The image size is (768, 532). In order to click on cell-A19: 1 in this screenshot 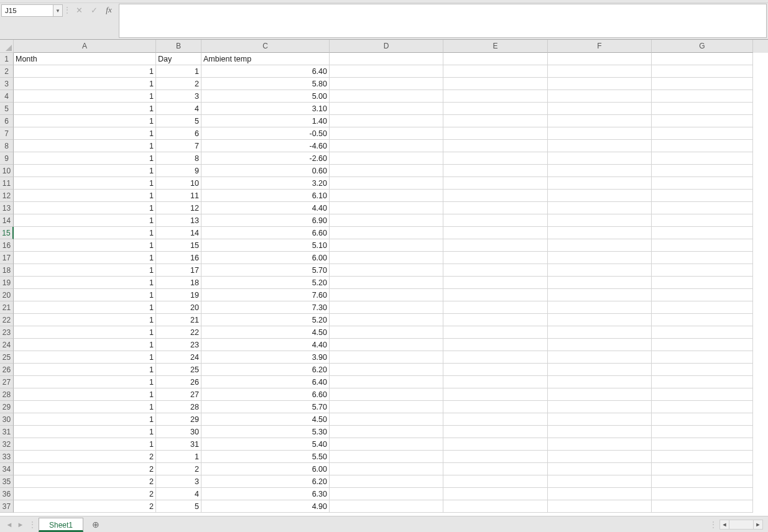, I will do `click(85, 283)`.